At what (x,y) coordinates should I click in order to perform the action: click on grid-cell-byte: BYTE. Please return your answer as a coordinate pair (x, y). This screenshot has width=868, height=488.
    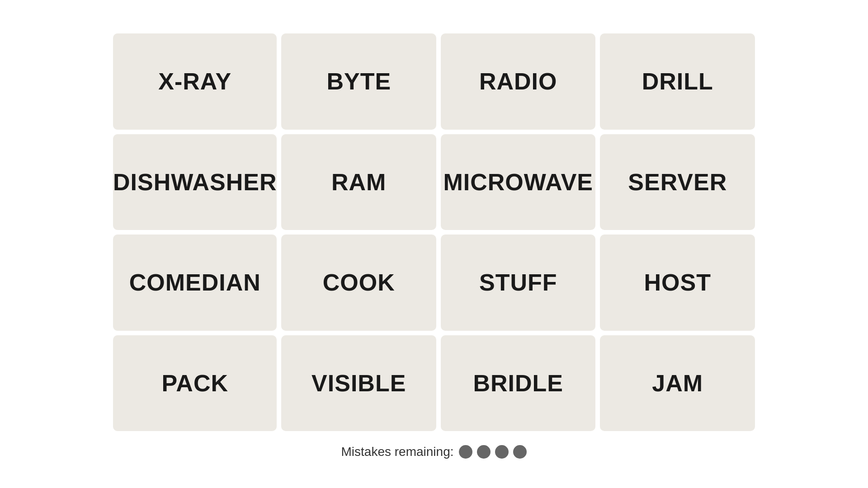
    Looking at the image, I should click on (359, 81).